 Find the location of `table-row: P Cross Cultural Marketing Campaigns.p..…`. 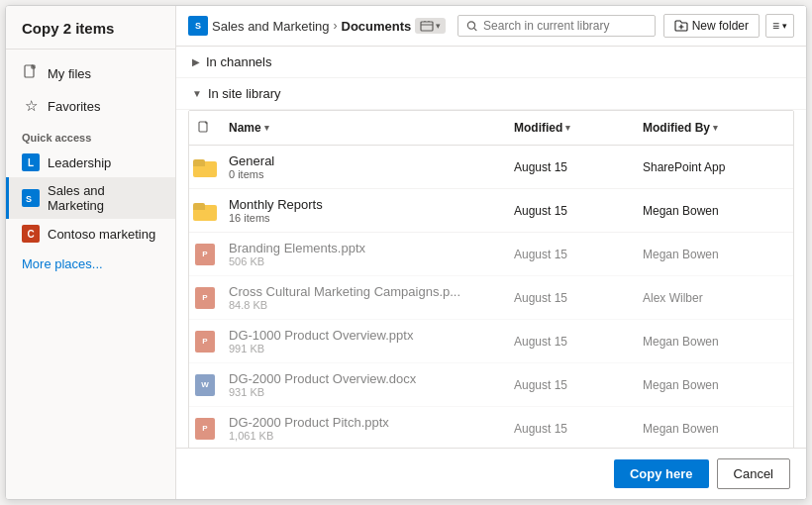

table-row: P Cross Cultural Marketing Campaigns.p..… is located at coordinates (491, 298).